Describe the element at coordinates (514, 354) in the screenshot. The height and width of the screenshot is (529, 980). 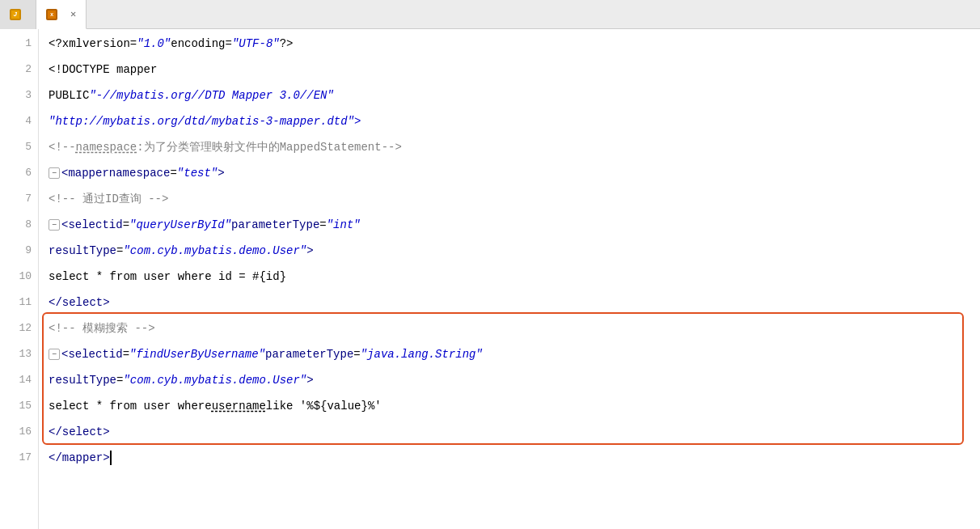
I see `code-line-13: − <select id="findUserByUsername" parame…` at that location.